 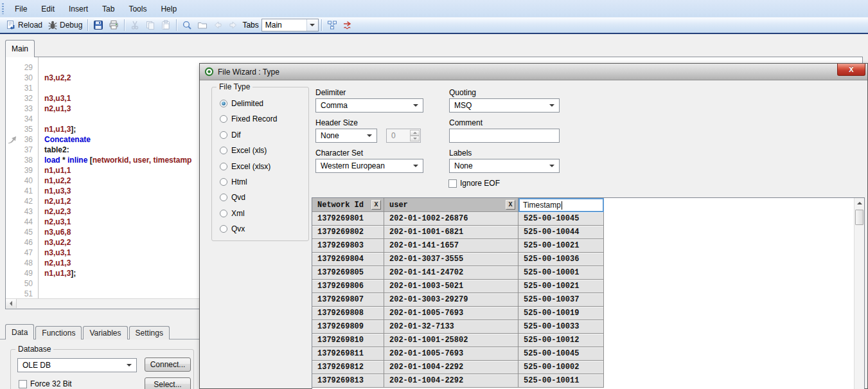 I want to click on table-cell: 1379269802, so click(x=348, y=233).